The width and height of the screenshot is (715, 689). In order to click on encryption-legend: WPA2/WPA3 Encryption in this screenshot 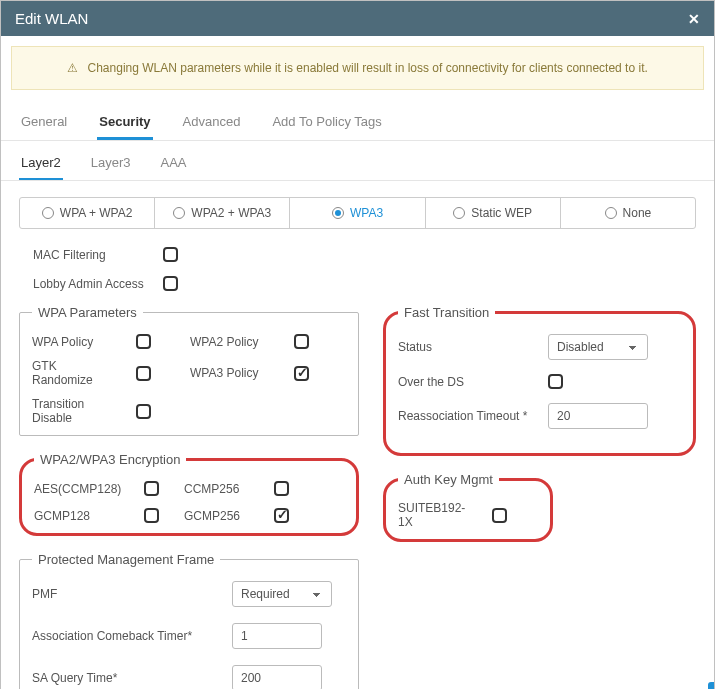, I will do `click(110, 460)`.